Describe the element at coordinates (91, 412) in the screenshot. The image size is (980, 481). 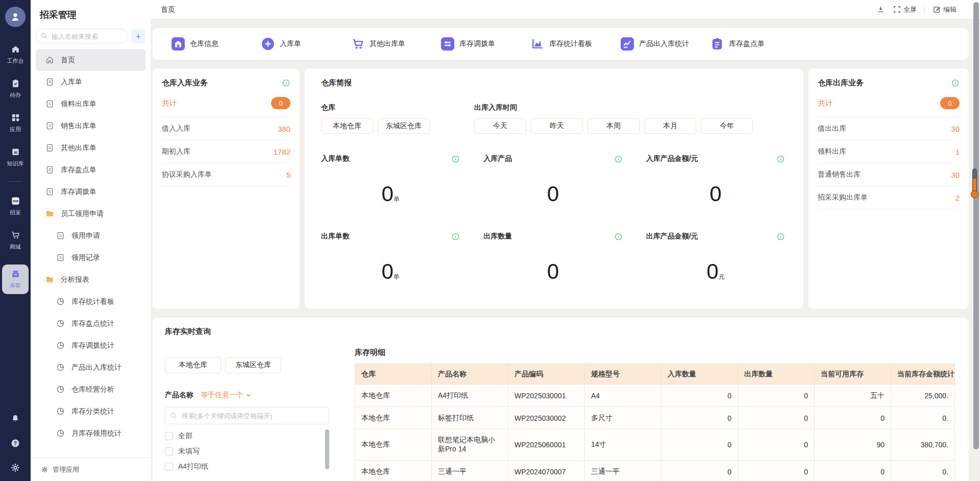
I see `sidebar-item-stock-category-stats: 库存分类统计` at that location.